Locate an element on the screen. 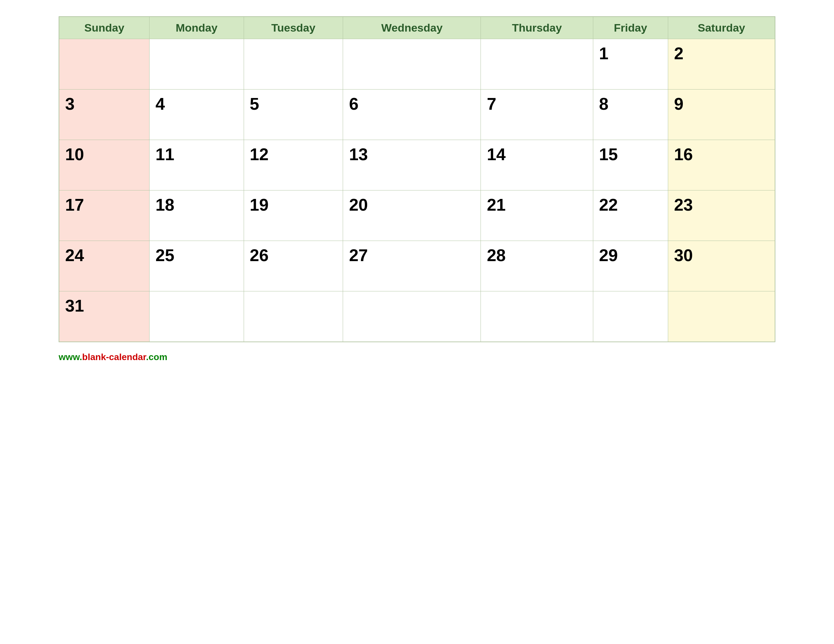 The image size is (834, 644). header-cell-monday: Monday is located at coordinates (197, 27).